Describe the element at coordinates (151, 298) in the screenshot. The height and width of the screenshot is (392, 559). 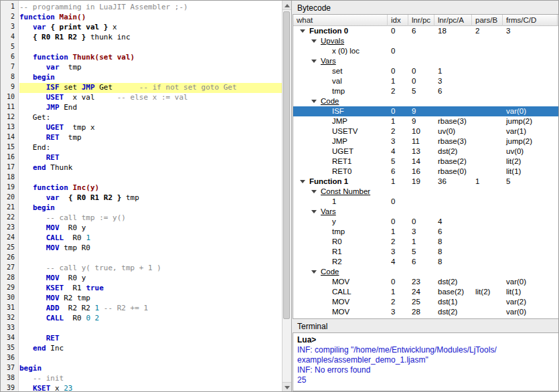
I see `code-line: MOV R2 tmp` at that location.